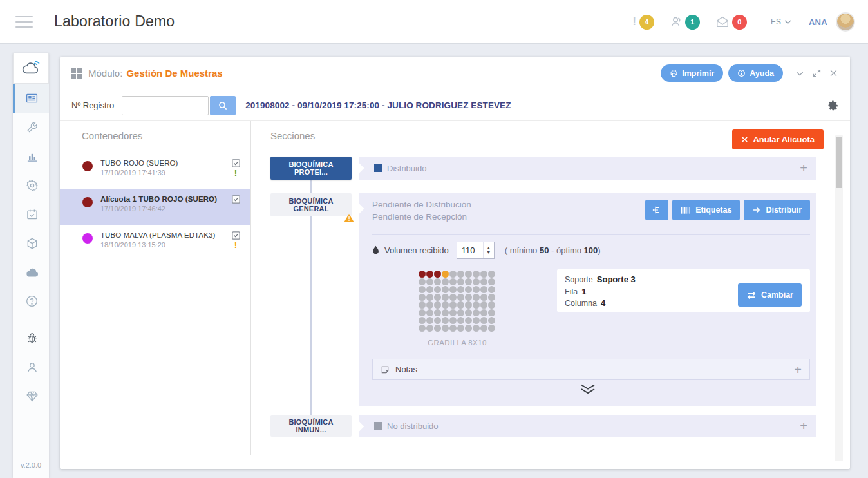  Describe the element at coordinates (798, 370) in the screenshot. I see `add-note-icon: +` at that location.